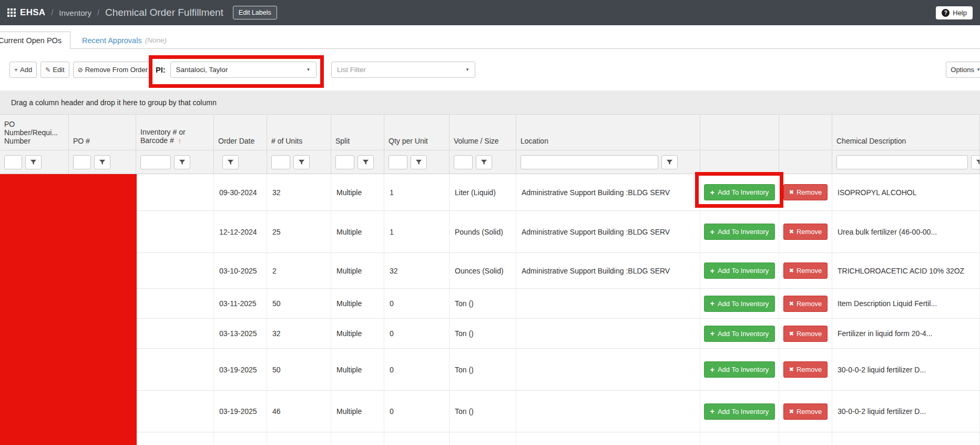  Describe the element at coordinates (463, 162) in the screenshot. I see `filter-input-volume` at that location.